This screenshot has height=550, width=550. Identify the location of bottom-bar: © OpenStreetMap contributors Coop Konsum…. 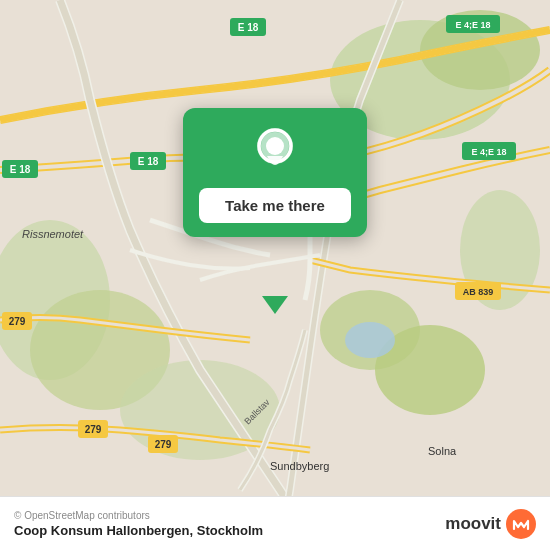
(275, 523).